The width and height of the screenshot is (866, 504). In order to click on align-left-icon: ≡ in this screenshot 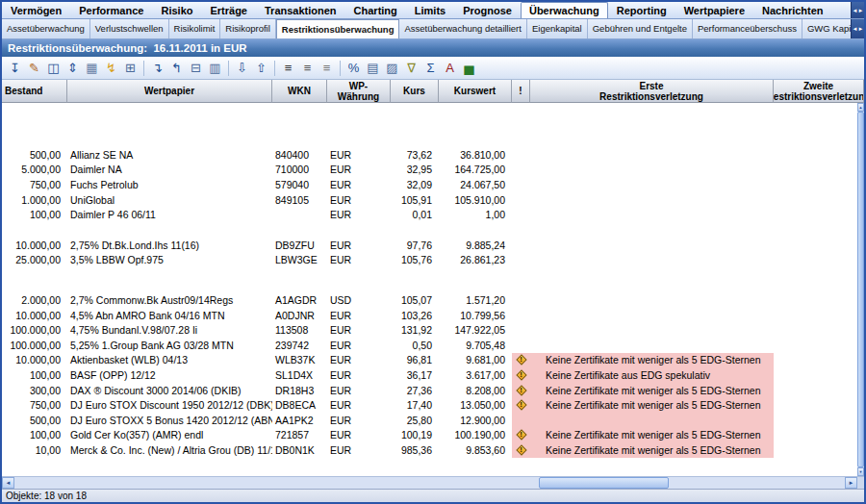, I will do `click(289, 67)`.